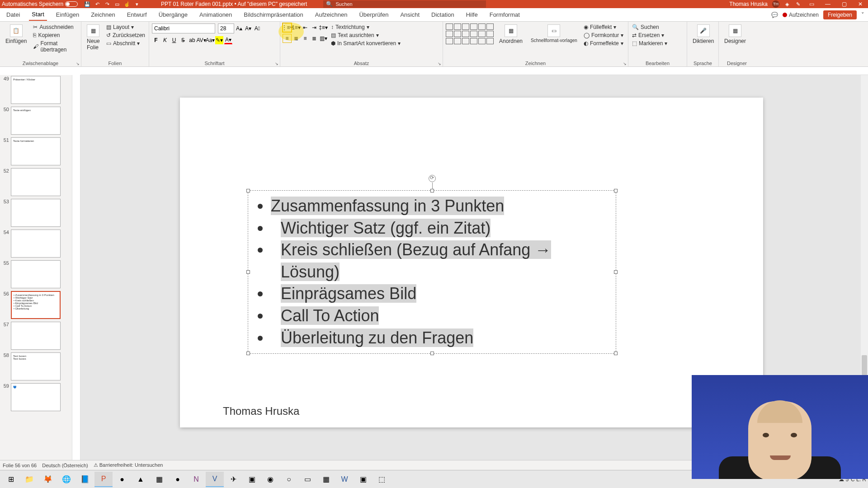 The height and width of the screenshot is (488, 868). I want to click on thumb-row: 55, so click(36, 274).